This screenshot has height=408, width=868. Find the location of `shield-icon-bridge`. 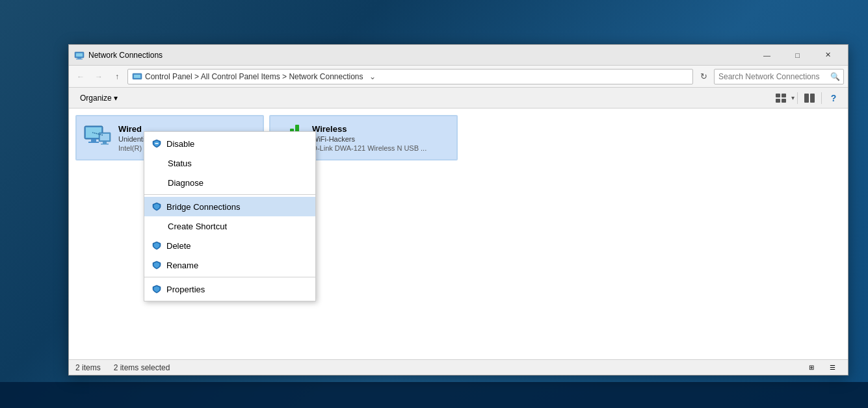

shield-icon-bridge is located at coordinates (157, 207).